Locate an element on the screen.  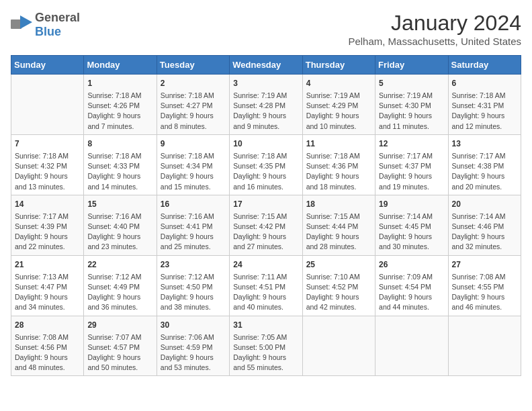
day-info: Sunrise: 7:19 AMSunset: 4:30 PMDaylight:… is located at coordinates (411, 111).